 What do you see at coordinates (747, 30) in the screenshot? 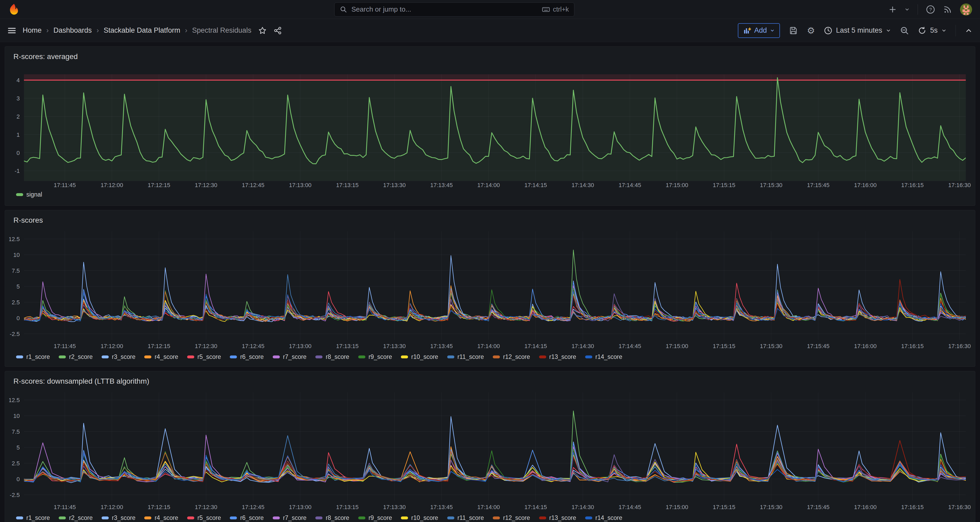
I see `add-panel-icon` at bounding box center [747, 30].